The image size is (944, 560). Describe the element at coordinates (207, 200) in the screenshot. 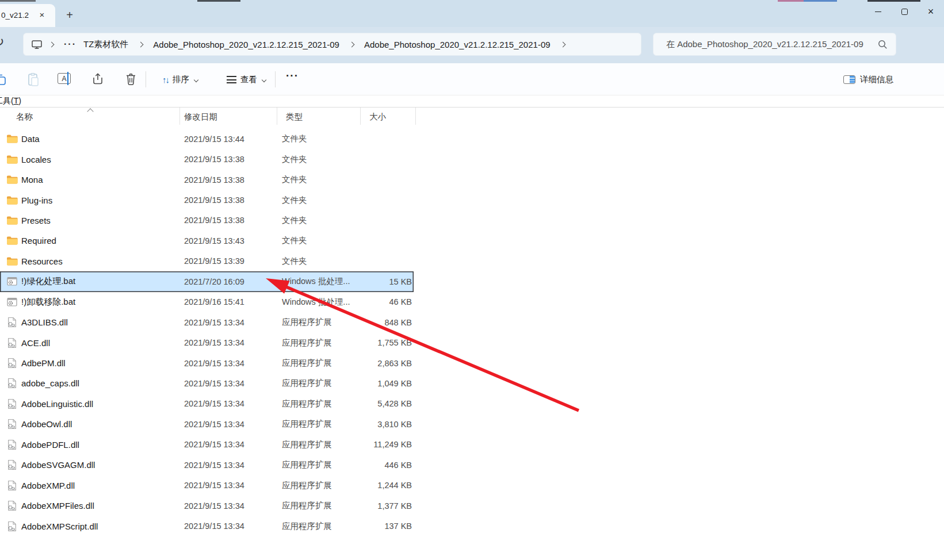

I see `file-row: Plug-ins 2021/9/15 13:38 文件夹` at that location.